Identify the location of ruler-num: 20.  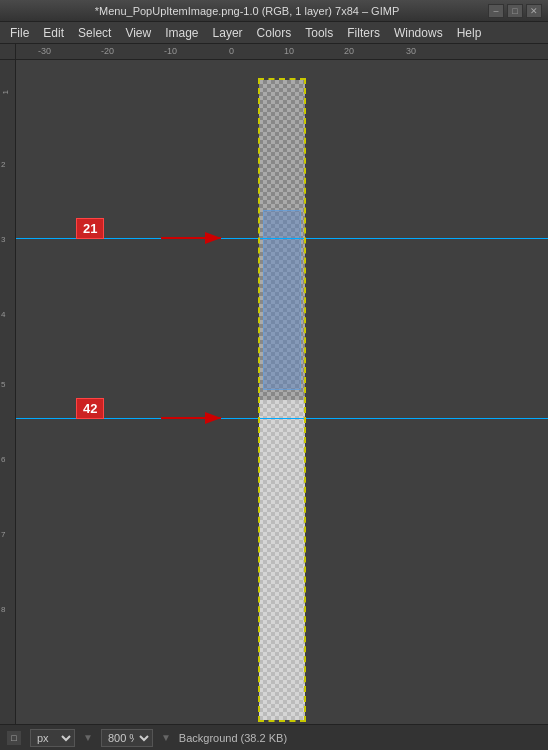
(349, 51).